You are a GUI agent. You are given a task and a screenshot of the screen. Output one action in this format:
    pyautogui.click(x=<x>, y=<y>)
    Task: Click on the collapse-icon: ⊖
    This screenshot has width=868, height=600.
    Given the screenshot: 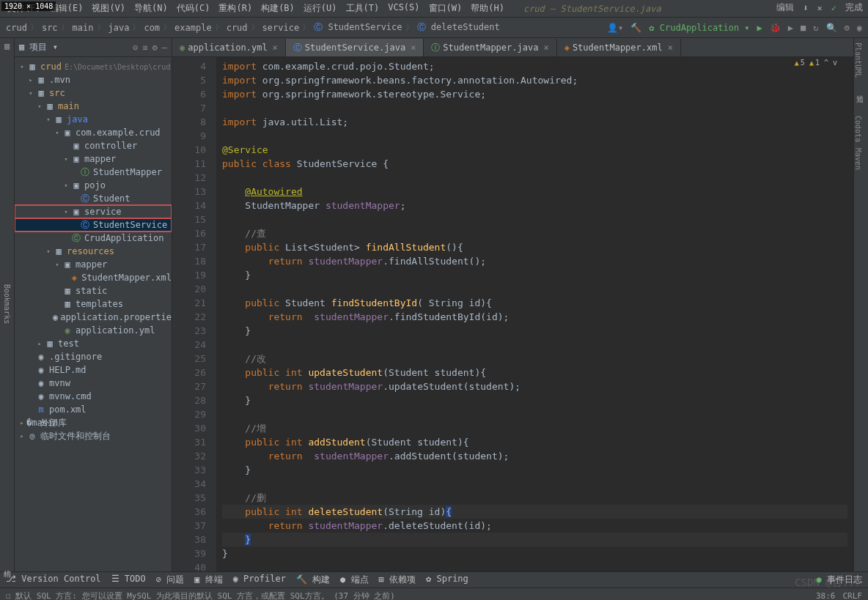 What is the action you would take?
    pyautogui.click(x=135, y=48)
    